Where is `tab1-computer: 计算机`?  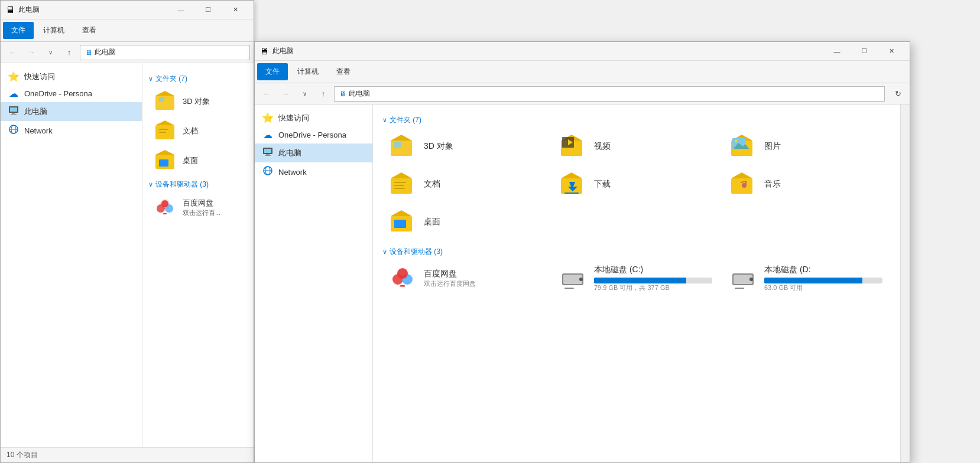 tab1-computer: 计算机 is located at coordinates (54, 31).